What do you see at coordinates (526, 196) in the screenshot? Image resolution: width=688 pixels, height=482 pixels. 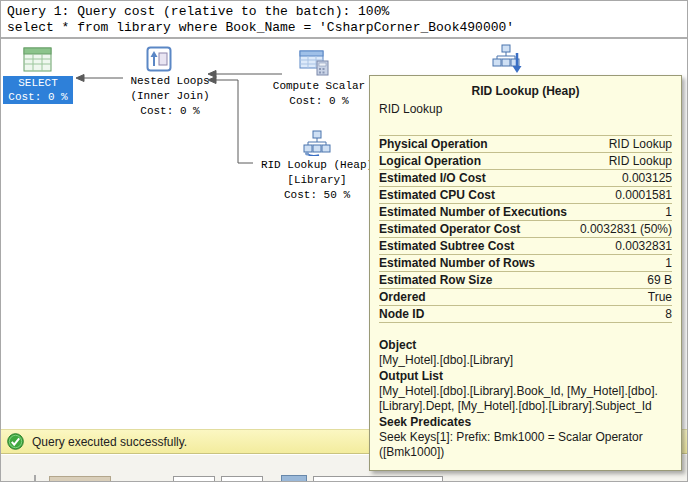 I see `tooltip-row: Estimated CPU Cost 0.0001581` at bounding box center [526, 196].